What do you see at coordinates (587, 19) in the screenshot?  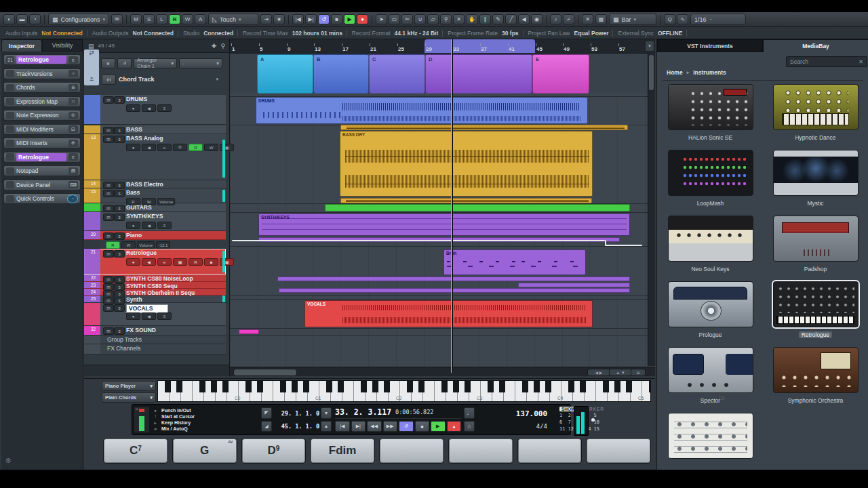 I see `snap-button: ✕` at bounding box center [587, 19].